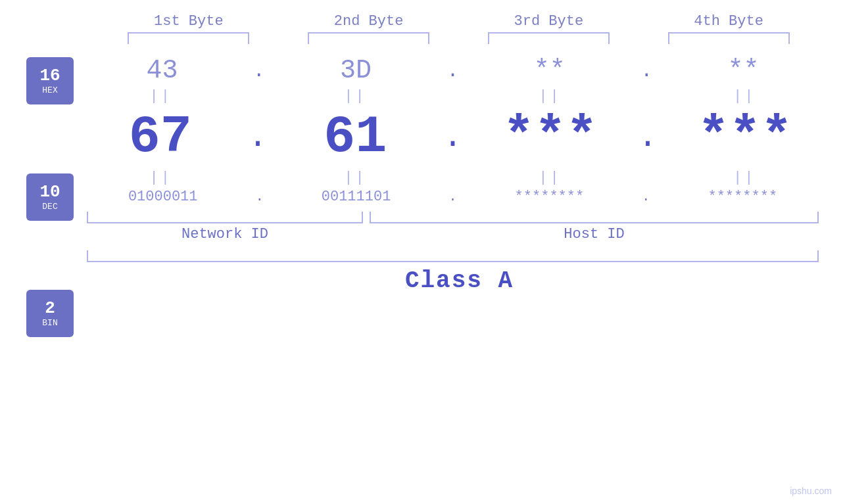 The width and height of the screenshot is (845, 504). Describe the element at coordinates (50, 192) in the screenshot. I see `dec-badge-number: 10` at that location.